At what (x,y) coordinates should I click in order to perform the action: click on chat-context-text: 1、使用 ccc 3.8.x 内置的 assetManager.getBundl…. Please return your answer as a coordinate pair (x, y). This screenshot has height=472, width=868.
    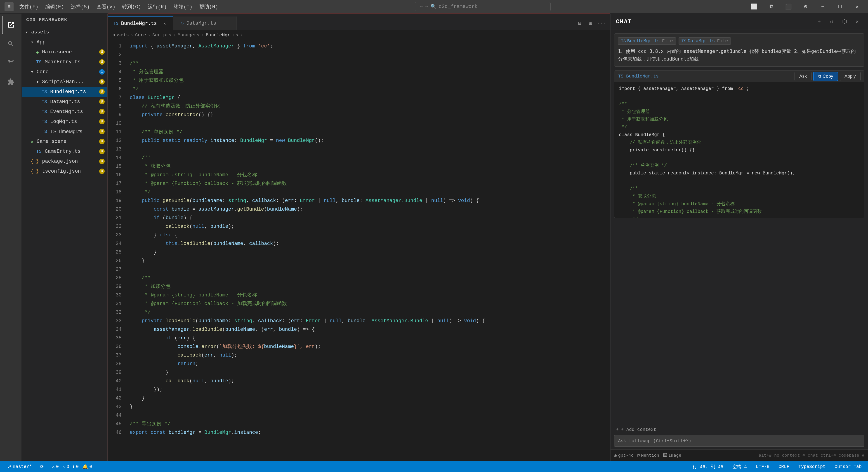
    Looking at the image, I should click on (739, 55).